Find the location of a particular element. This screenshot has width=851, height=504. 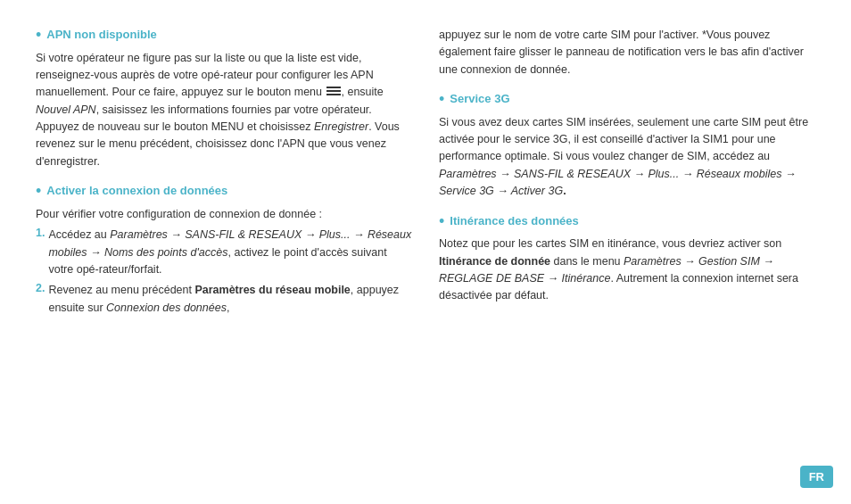

step2-bold: Paramètres du réseau mobile is located at coordinates (272, 290).